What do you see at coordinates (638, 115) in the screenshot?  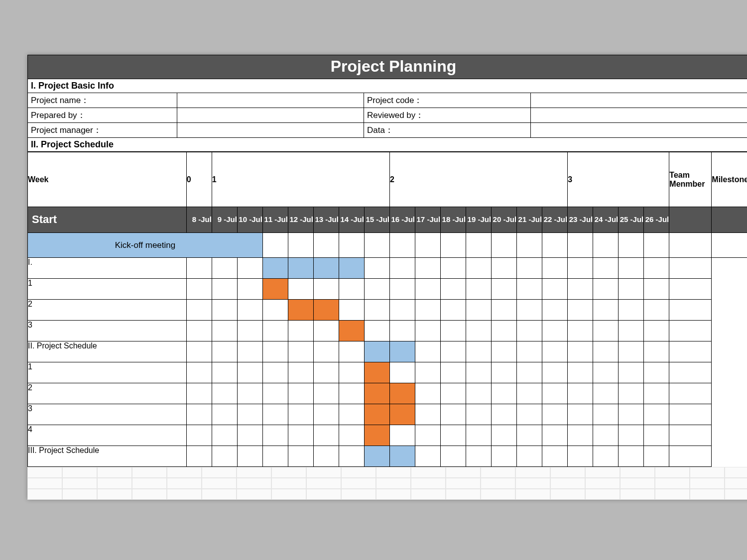 I see `value-reviewed-by` at bounding box center [638, 115].